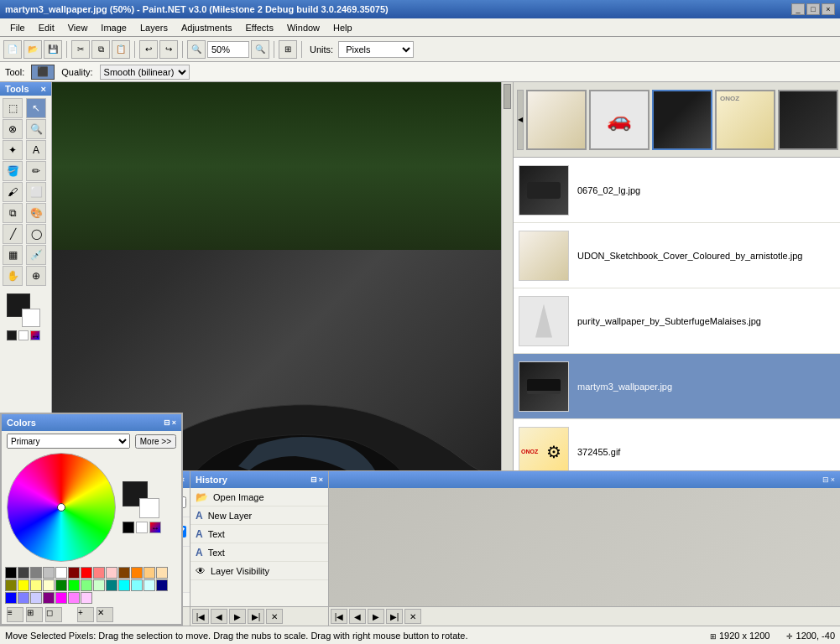  Describe the element at coordinates (507, 96) in the screenshot. I see `scrollbar-thumb-v` at that location.